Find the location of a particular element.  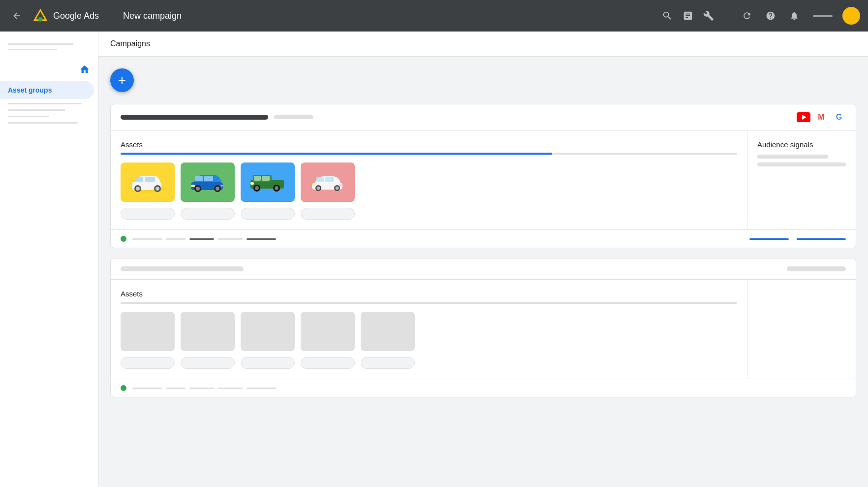

card-1-header: M G is located at coordinates (483, 117).